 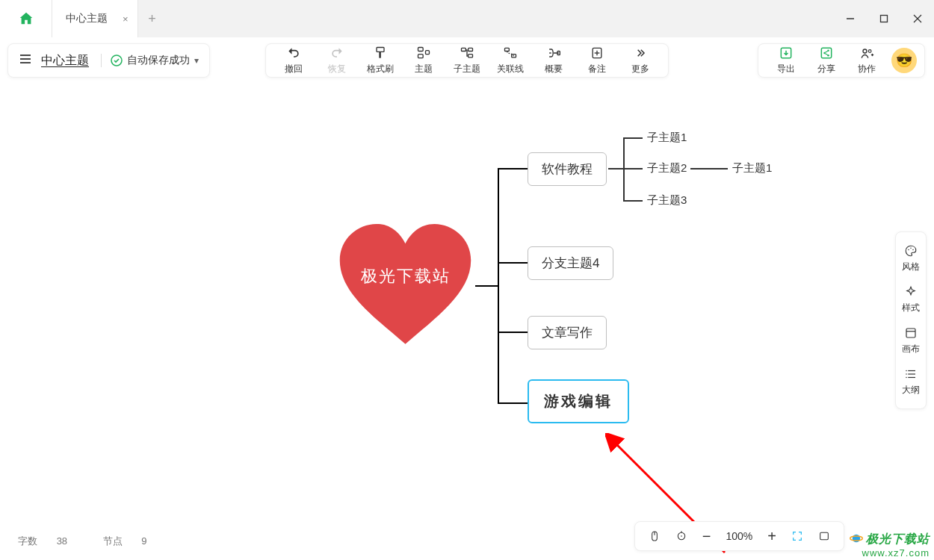 What do you see at coordinates (65, 61) in the screenshot?
I see `document-title: 中心主题` at bounding box center [65, 61].